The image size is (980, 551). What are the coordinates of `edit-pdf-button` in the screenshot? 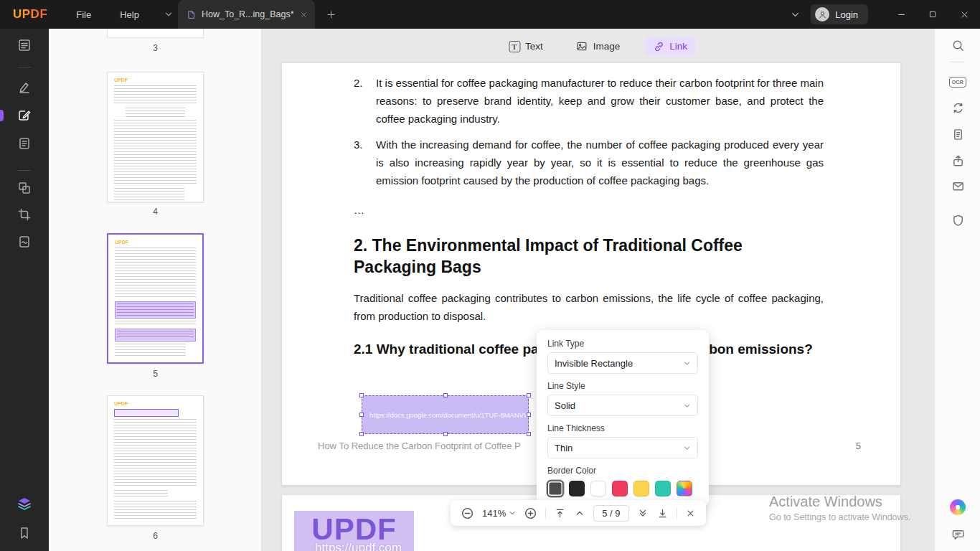 It's located at (24, 116).